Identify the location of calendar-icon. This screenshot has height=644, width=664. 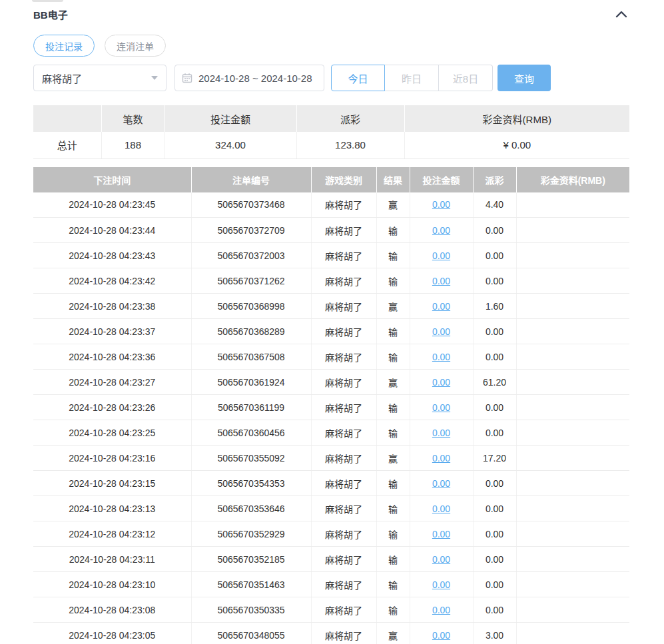
(187, 78).